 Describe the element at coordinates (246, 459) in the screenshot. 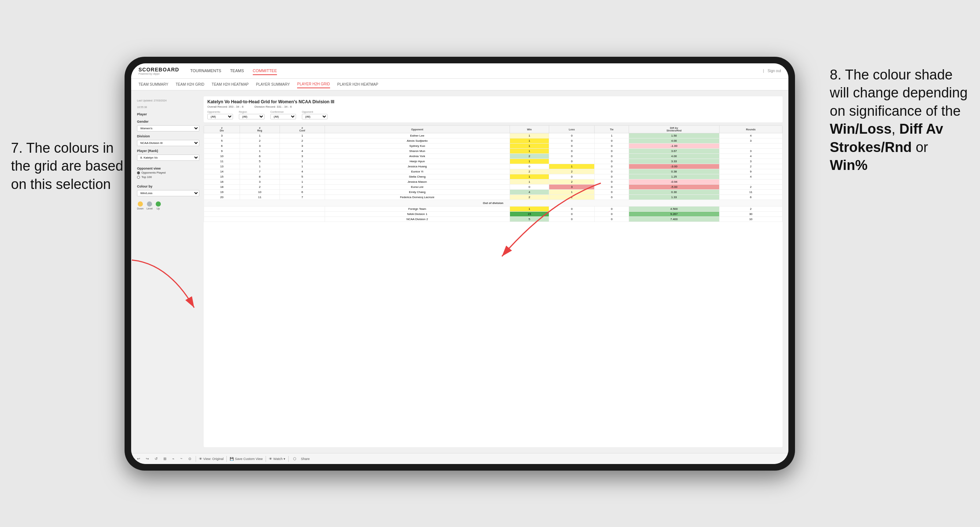

I see `toolbar-save-custom: 💾 Save Custom View` at that location.